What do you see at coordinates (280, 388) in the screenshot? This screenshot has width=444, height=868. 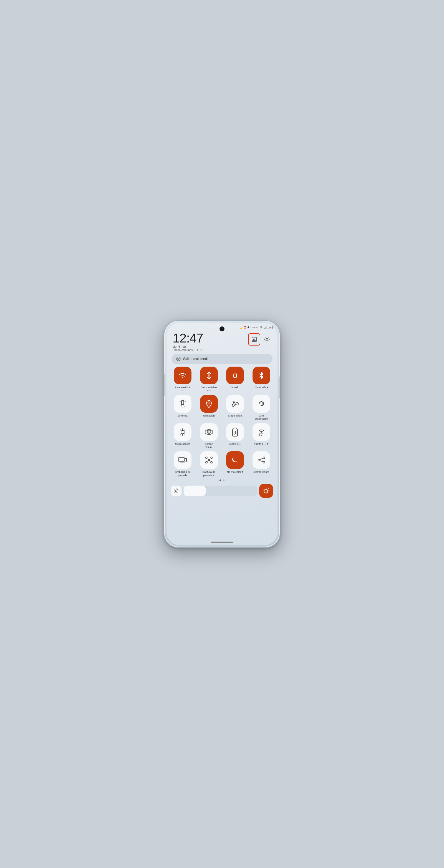 I see `power-button` at bounding box center [280, 388].